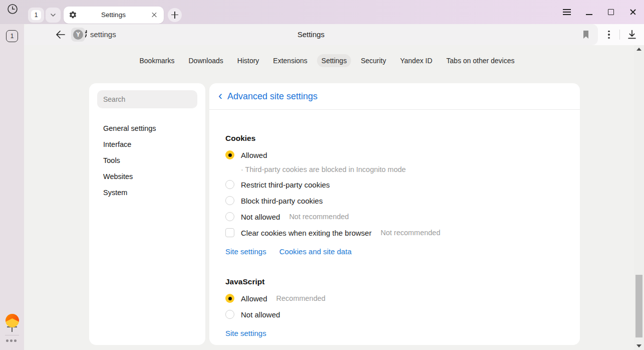 This screenshot has width=644, height=350. What do you see at coordinates (318, 217) in the screenshot?
I see `radio-note: Not recommended` at bounding box center [318, 217].